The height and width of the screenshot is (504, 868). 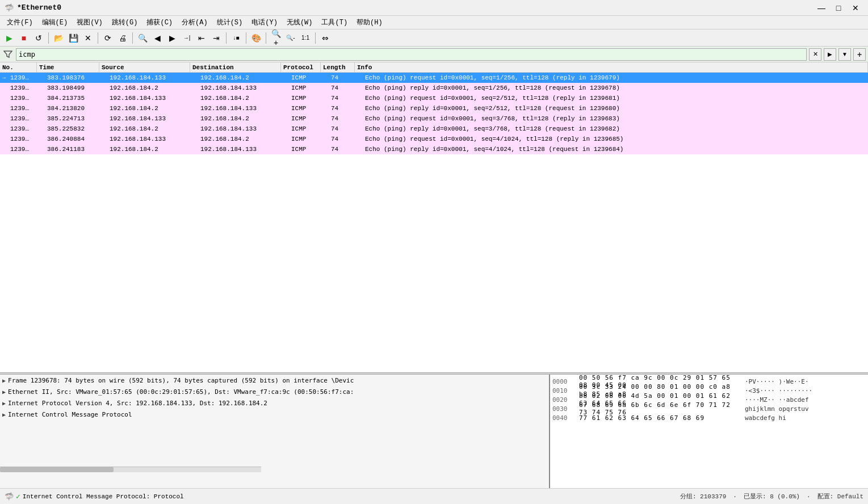 What do you see at coordinates (256, 38) in the screenshot?
I see `colorize-button: 🎨` at bounding box center [256, 38].